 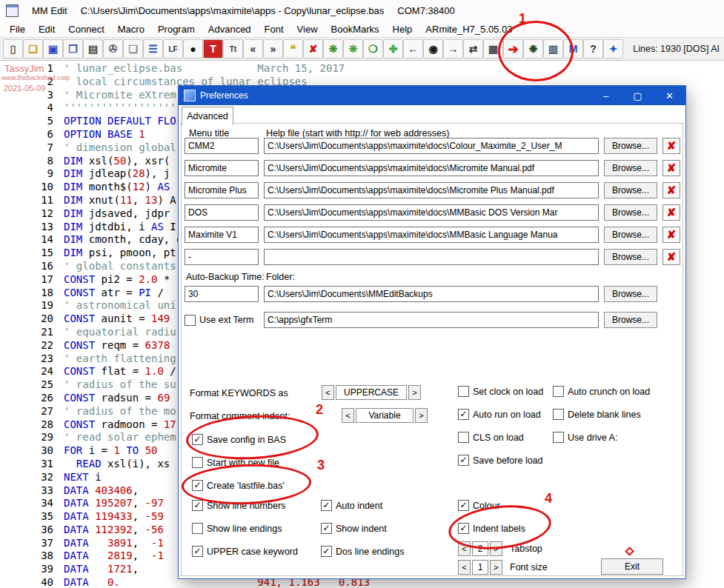 What do you see at coordinates (468, 30) in the screenshot?
I see `menu-item-armite-h7-5-05-03: ARmite_H7_5.05.03` at bounding box center [468, 30].